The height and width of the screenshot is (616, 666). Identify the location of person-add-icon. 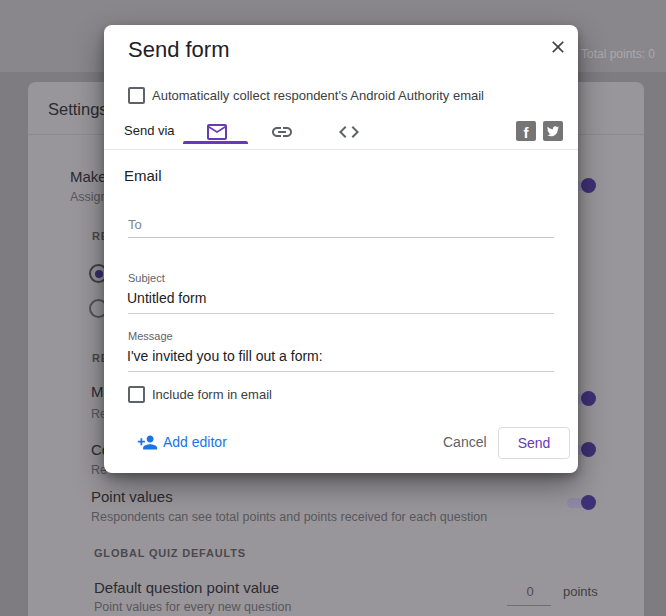
(148, 443).